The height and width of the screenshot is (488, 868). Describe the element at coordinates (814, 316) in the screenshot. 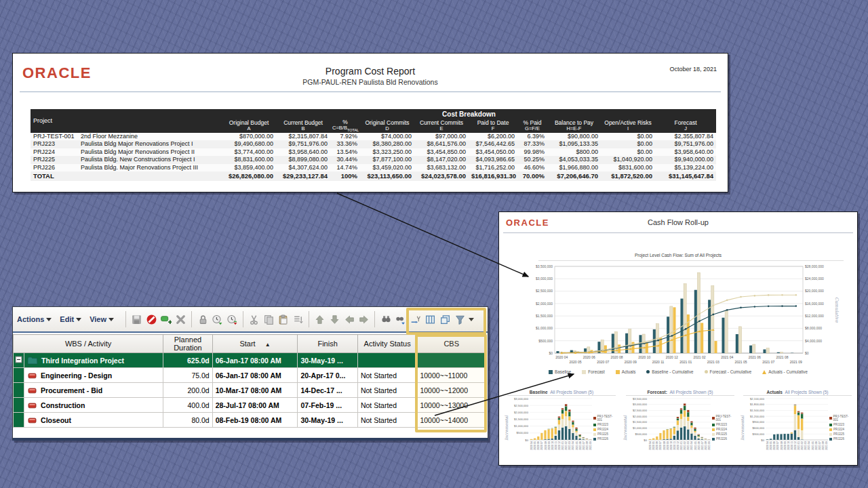

I see `svg-text: $12,000,000` at that location.